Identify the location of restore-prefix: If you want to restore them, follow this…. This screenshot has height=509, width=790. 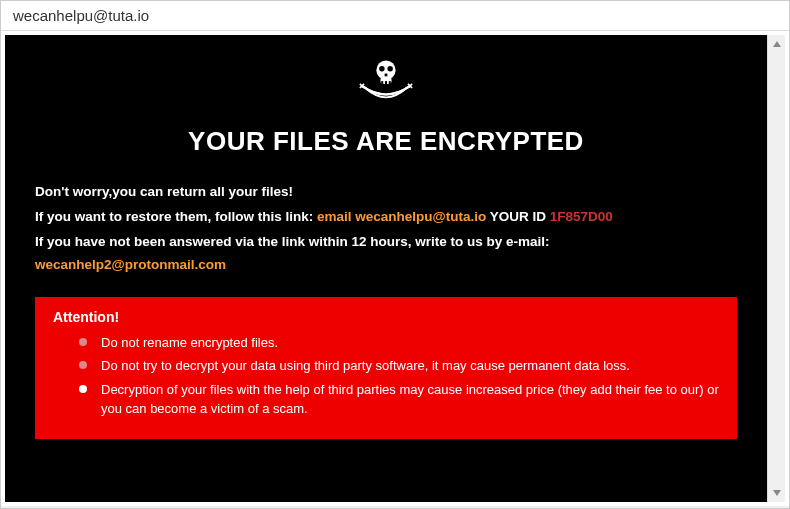
(176, 216).